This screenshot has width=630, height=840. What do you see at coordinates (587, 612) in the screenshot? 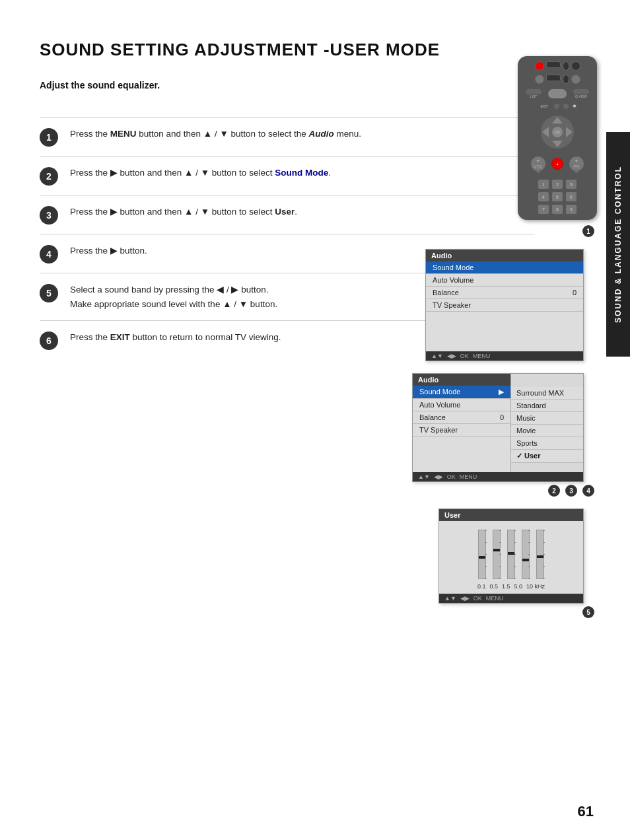
I see `step5-badge-row: 5` at bounding box center [587, 612].